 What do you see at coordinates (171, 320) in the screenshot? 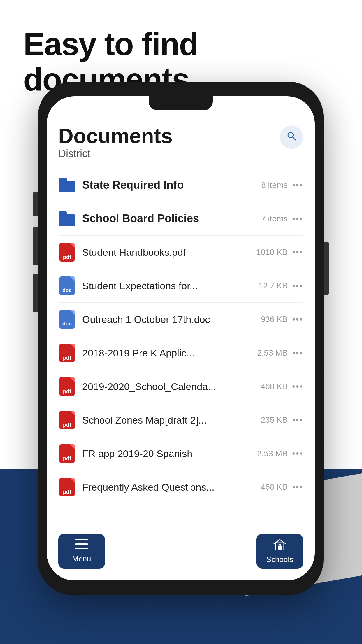
I see `item-name-outreach: Outreach 1 October 17th.doc` at bounding box center [171, 320].